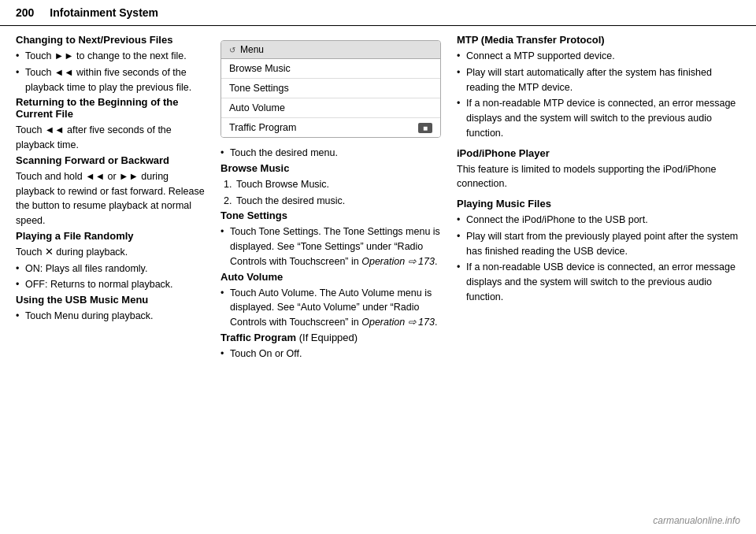 This screenshot has height=534, width=756. I want to click on section-ipod: iPod/iPhone Player This feature is limit…, so click(598, 170).